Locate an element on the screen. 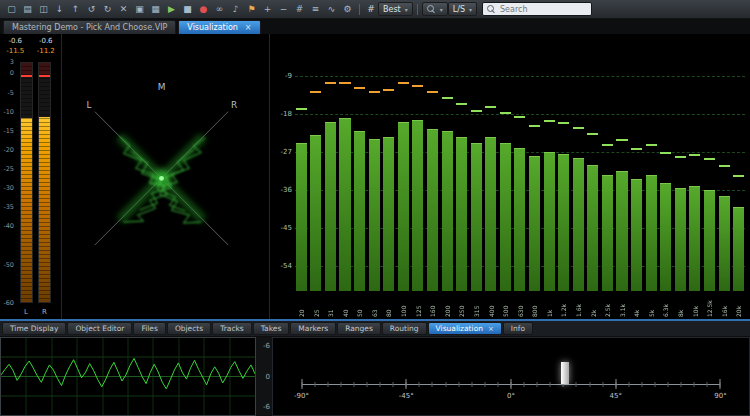  dock-tab-label: Visualization is located at coordinates (460, 328).